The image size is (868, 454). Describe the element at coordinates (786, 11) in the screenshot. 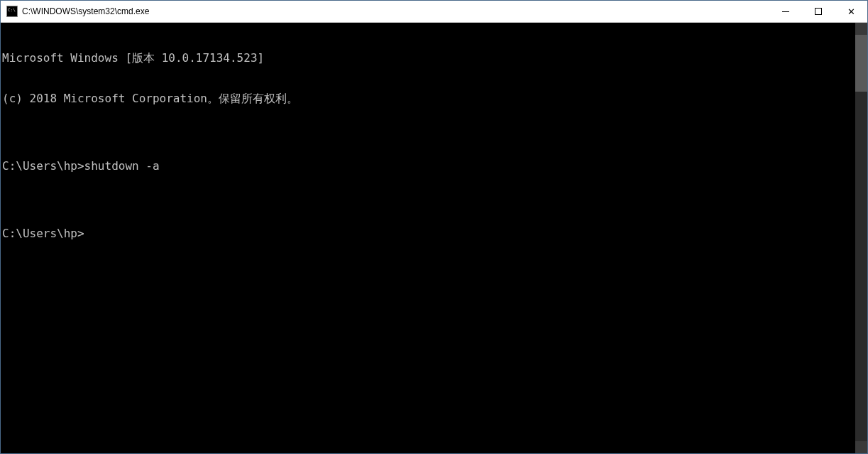

I see `minimize-button` at that location.